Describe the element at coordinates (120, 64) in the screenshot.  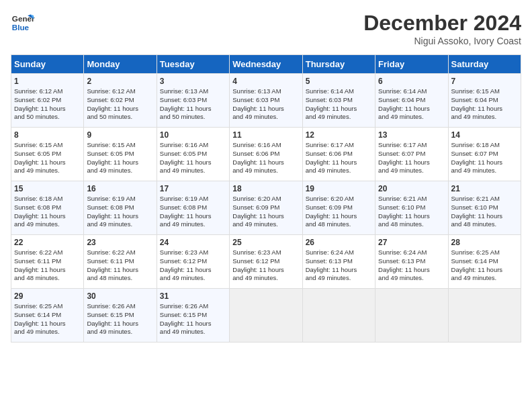
I see `header-cell-monday: Monday` at that location.